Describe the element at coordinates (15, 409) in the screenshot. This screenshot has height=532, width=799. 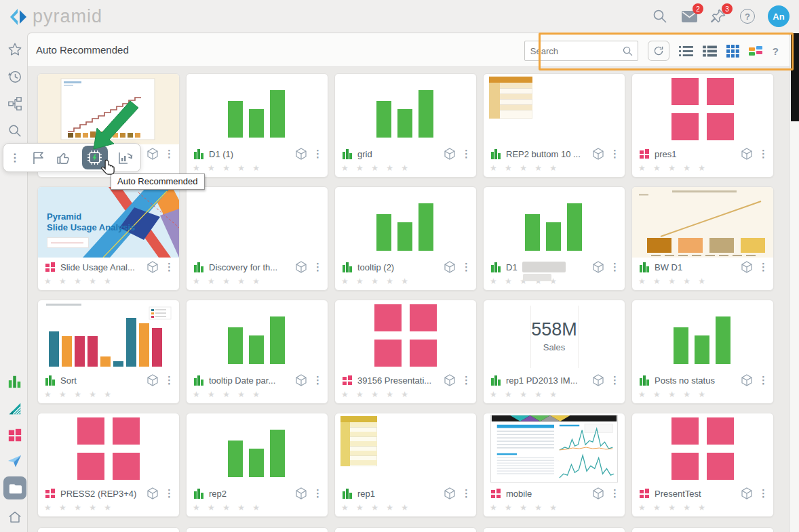
I see `model-app-icon` at that location.